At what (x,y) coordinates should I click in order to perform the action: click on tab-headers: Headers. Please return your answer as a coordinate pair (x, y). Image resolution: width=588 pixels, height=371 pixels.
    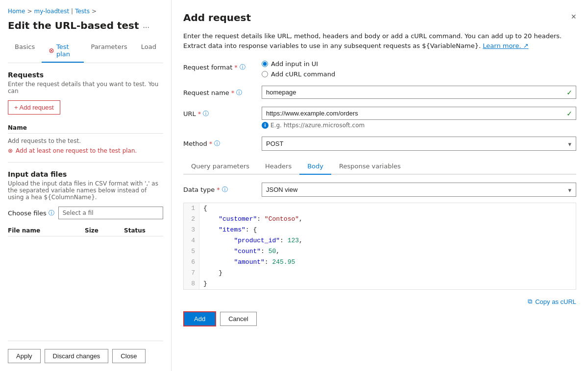
    Looking at the image, I should click on (278, 166).